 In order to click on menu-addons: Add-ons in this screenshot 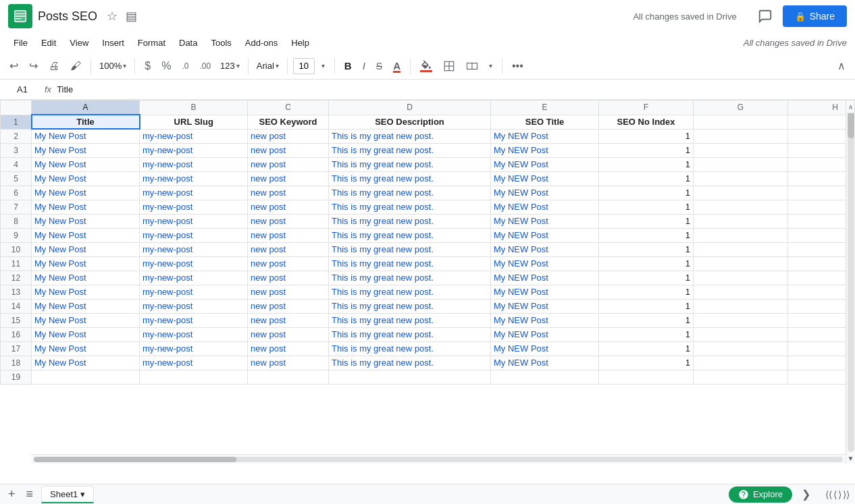, I will do `click(261, 43)`.